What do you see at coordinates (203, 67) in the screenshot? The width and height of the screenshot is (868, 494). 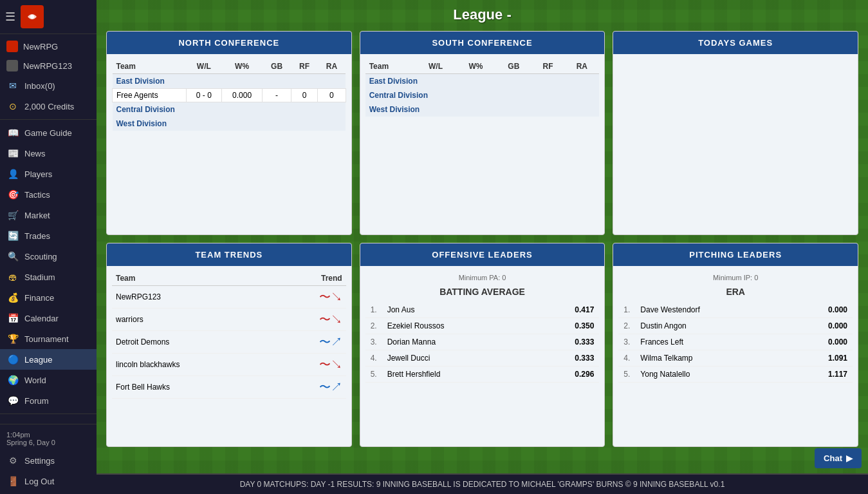 I see `north-col-wl: W/L` at bounding box center [203, 67].